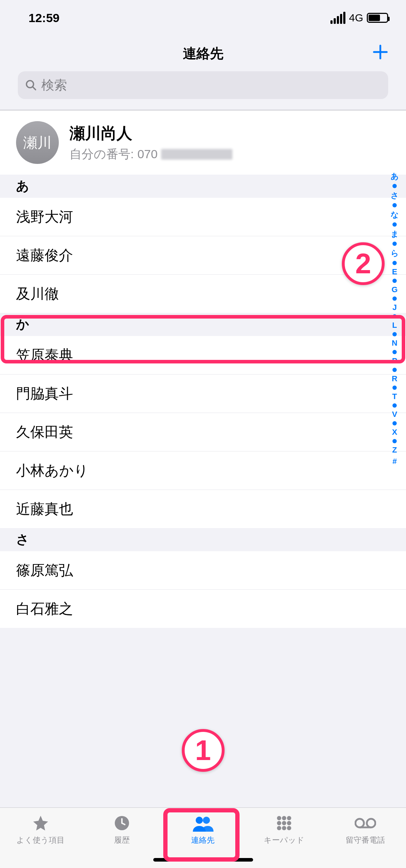  I want to click on index-letter: ら, so click(395, 253).